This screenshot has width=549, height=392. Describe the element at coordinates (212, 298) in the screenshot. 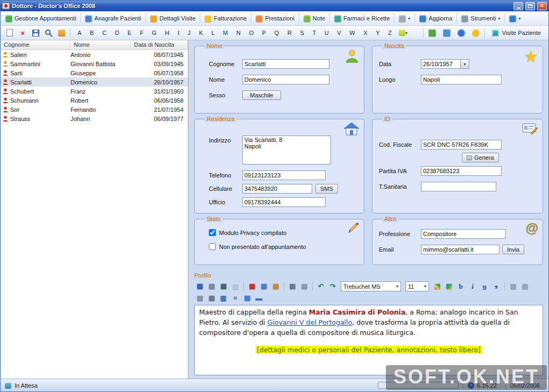

I see `columns-icon` at that location.